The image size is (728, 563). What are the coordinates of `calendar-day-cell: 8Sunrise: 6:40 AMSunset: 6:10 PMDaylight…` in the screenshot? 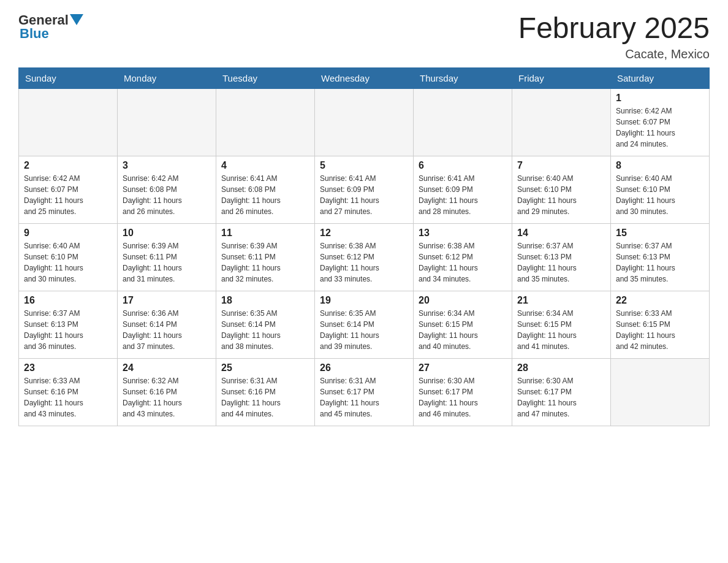 It's located at (661, 190).